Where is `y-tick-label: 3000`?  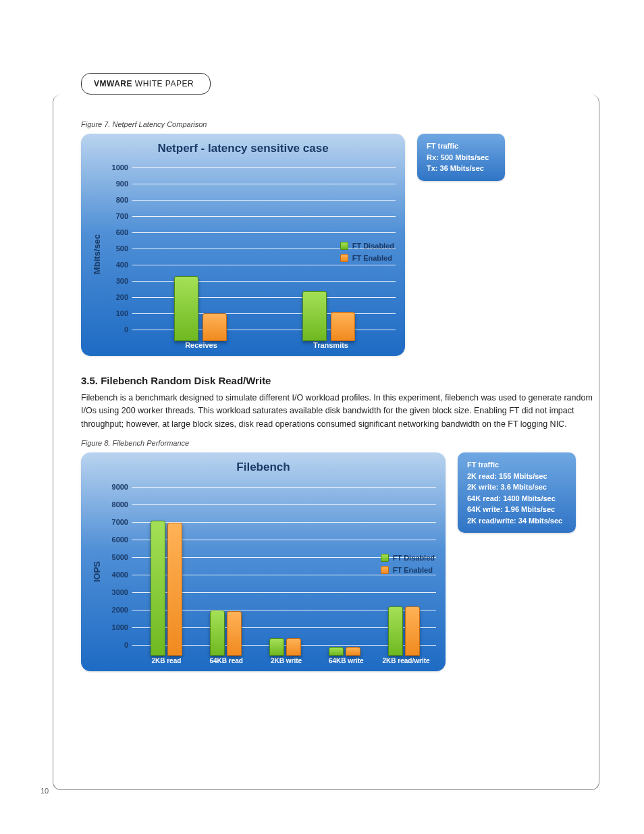
y-tick-label: 3000 is located at coordinates (118, 592).